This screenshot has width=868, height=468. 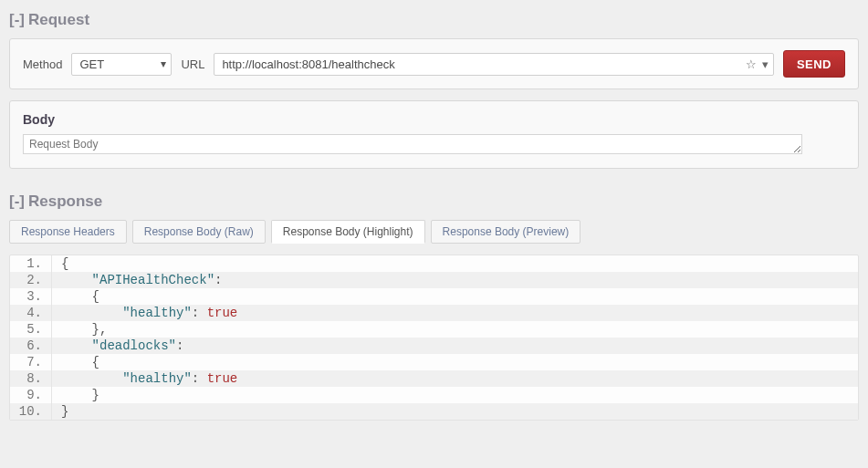 I want to click on code-line: 9. }, so click(x=434, y=395).